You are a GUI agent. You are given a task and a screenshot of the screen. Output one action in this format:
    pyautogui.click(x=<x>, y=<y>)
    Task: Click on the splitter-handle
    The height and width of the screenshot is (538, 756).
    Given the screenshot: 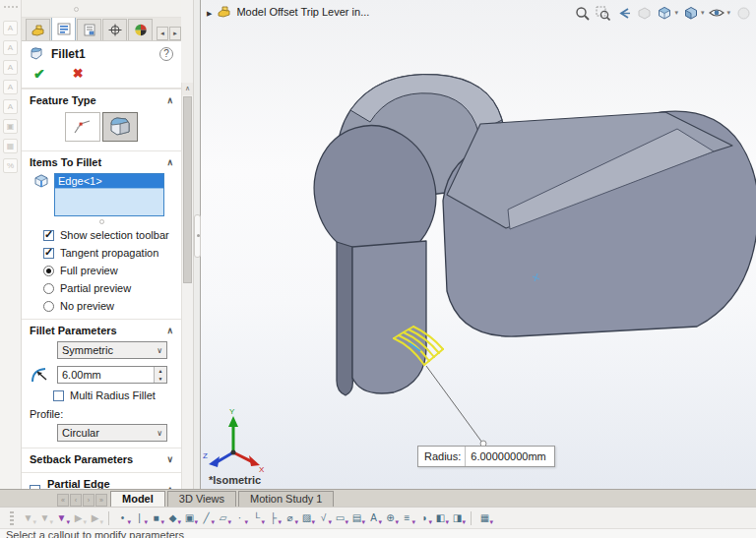 What is the action you would take?
    pyautogui.click(x=197, y=236)
    